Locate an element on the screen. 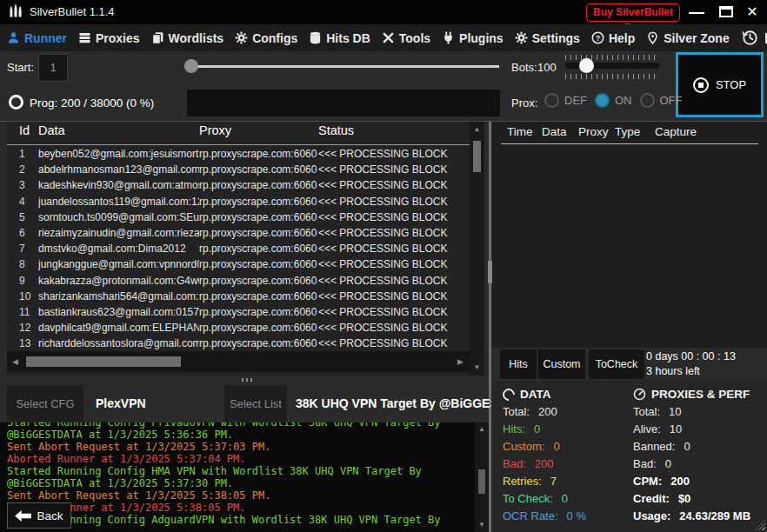  nav-item-label: Runner is located at coordinates (45, 38).